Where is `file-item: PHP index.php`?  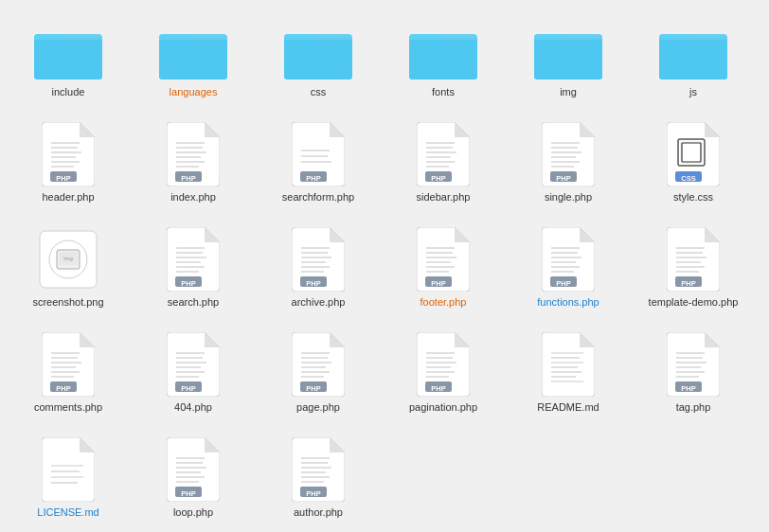
file-item: PHP index.php is located at coordinates (193, 163).